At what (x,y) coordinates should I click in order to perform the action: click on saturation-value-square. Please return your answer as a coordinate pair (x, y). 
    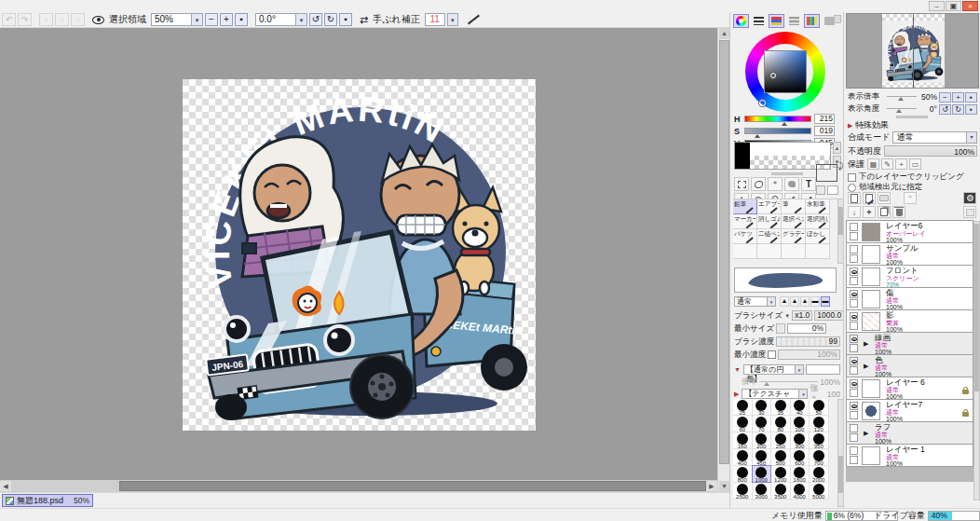
    Looking at the image, I should click on (785, 72).